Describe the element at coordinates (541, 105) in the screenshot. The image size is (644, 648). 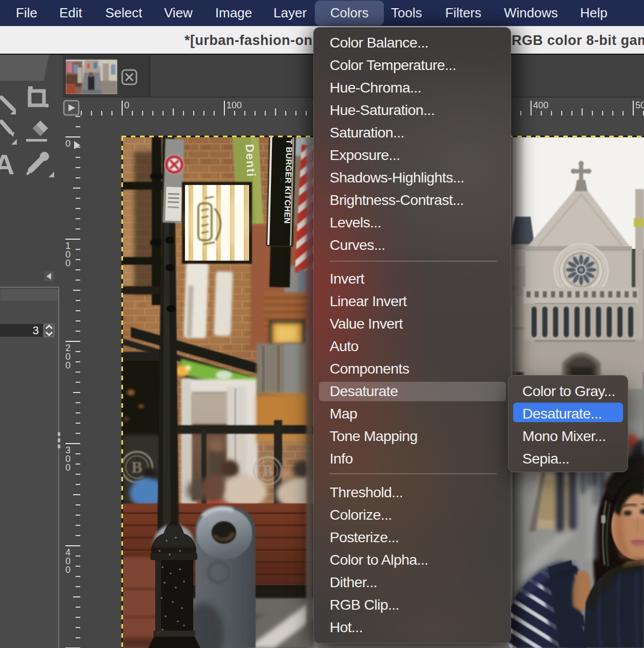
I see `svg-text: 400` at that location.